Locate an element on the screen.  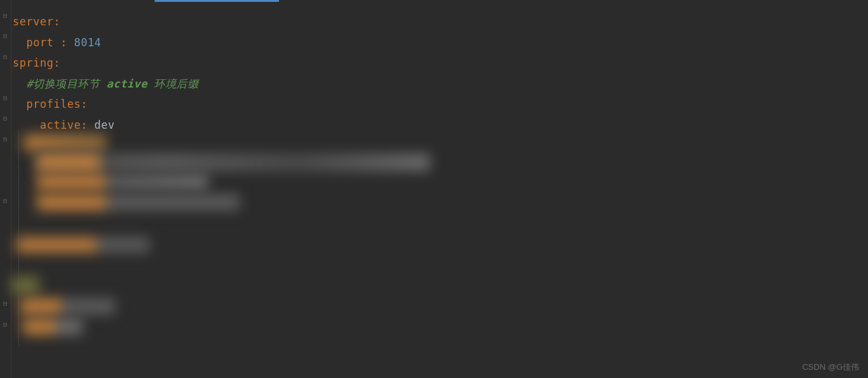
yaml-comment-emphasis: active is located at coordinates (127, 84).